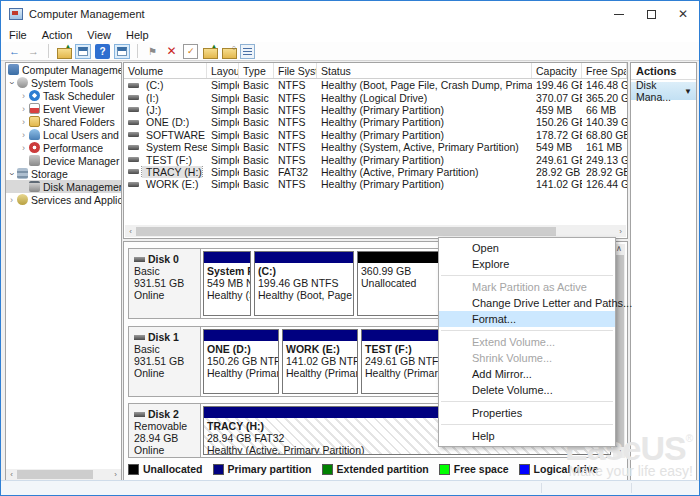 The width and height of the screenshot is (700, 496). I want to click on menu-item-change-drive-letter: Change Drive Letter and Paths..., so click(527, 303).